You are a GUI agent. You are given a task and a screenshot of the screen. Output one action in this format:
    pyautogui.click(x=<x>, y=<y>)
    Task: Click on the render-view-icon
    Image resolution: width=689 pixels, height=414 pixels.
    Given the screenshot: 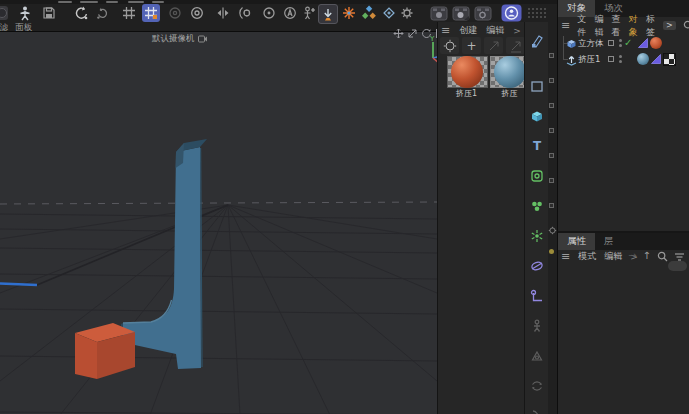 What is the action you would take?
    pyautogui.click(x=439, y=13)
    